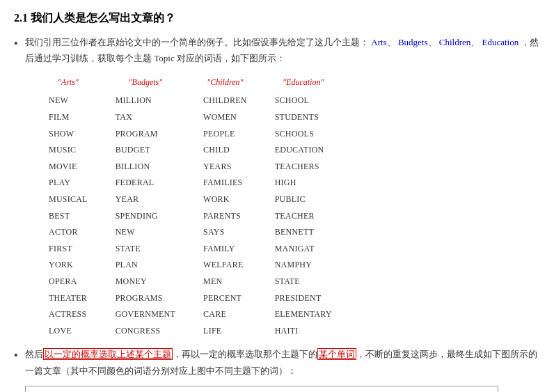 The height and width of the screenshot is (392, 554). Describe the element at coordinates (191, 265) in the screenshot. I see `table-row: YORKPLANWELFARENAMPHY` at that location.